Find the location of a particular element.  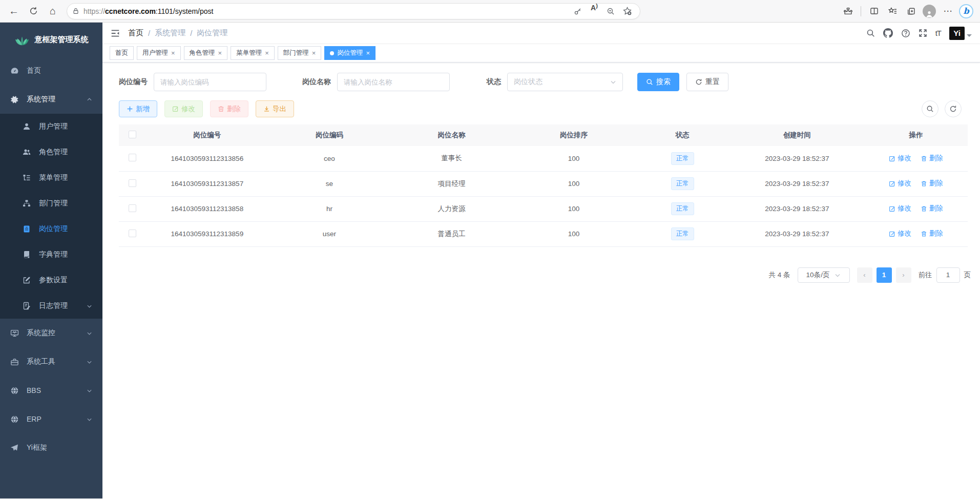

browser-refresh-icon is located at coordinates (33, 11).